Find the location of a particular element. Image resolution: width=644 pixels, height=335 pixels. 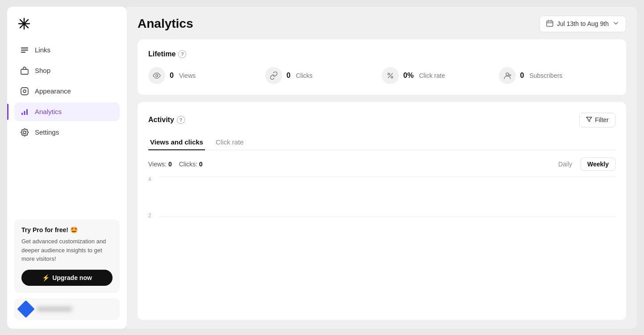

subscribers-icon-circle is located at coordinates (507, 76).